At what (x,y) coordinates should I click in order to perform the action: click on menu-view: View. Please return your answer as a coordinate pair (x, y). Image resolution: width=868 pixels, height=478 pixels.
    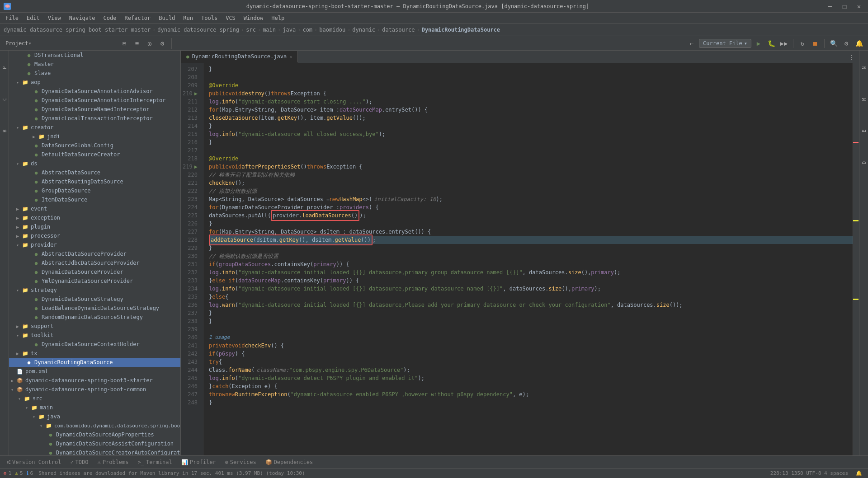
    Looking at the image, I should click on (54, 18).